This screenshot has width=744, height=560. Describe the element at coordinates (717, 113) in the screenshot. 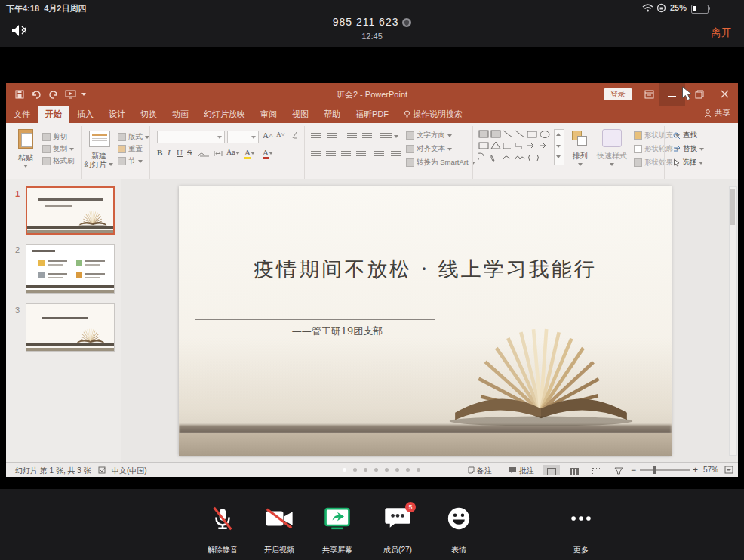

I see `share-button: 共享` at that location.